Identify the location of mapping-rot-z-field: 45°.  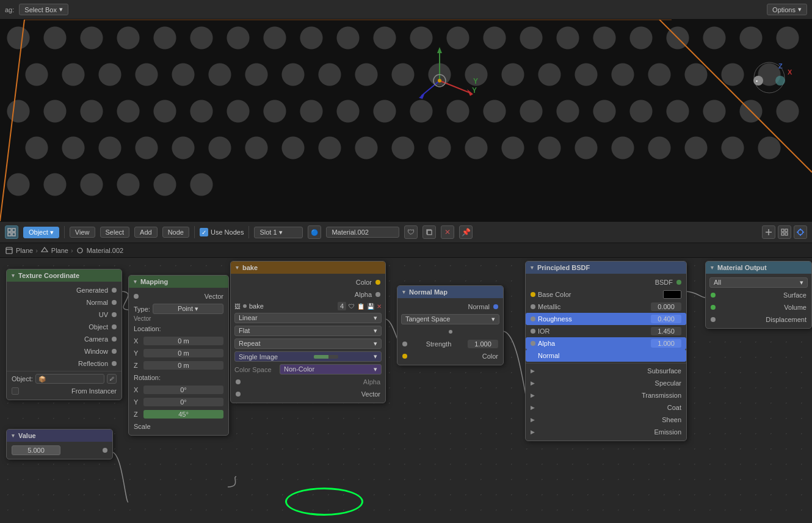
(183, 414).